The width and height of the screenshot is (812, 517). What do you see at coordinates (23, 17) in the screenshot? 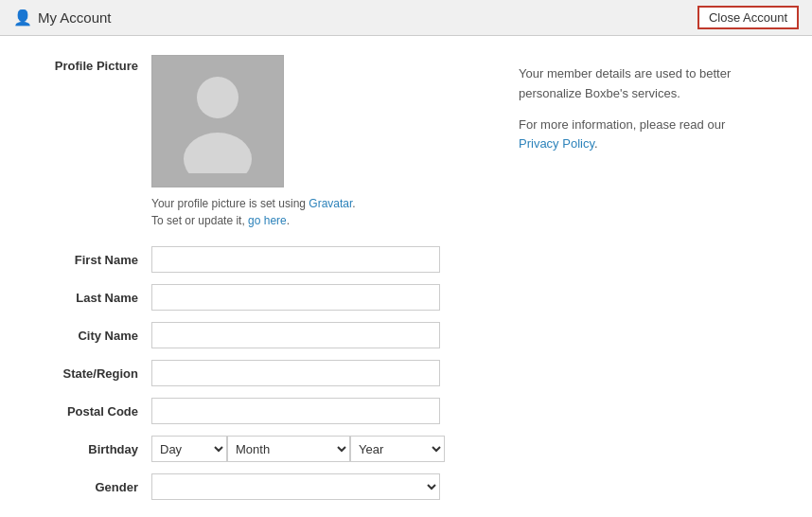
I see `user-icon: 👤` at bounding box center [23, 17].